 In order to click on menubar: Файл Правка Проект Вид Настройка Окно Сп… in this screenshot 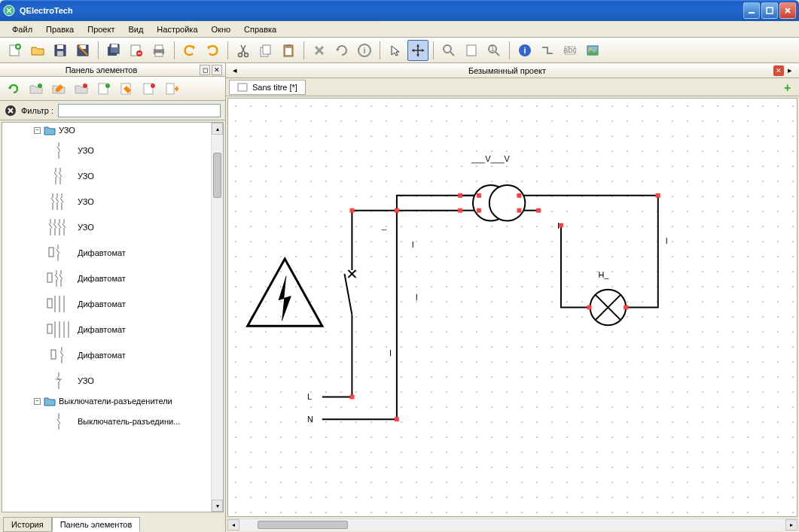, I will do `click(399, 29)`.